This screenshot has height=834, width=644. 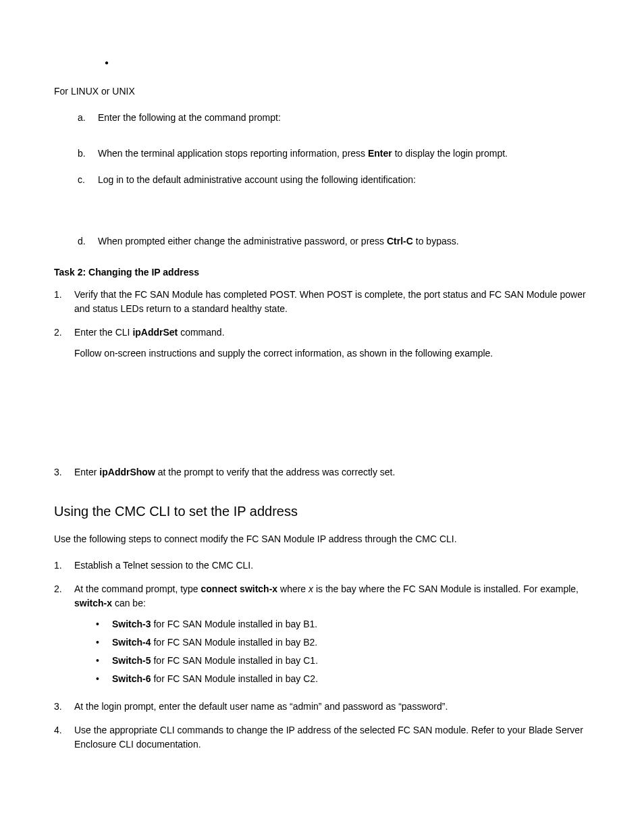 I want to click on step-d-bold: Ctrl-C, so click(x=400, y=241).